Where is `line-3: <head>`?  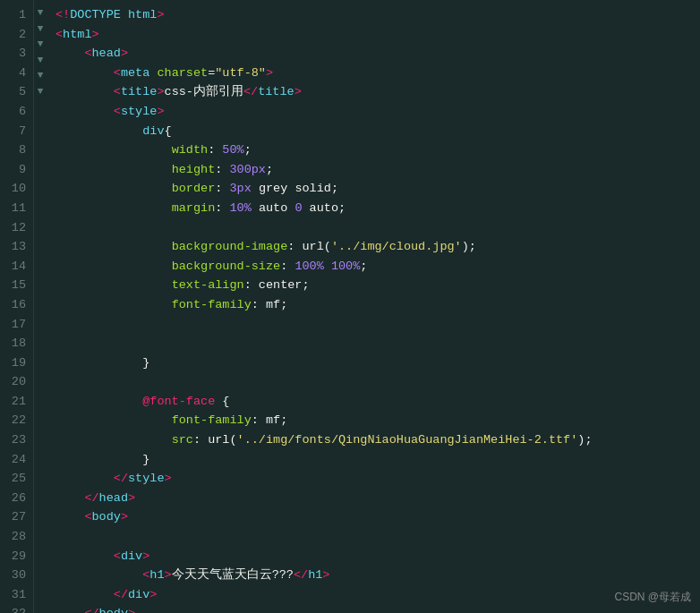 line-3: <head> is located at coordinates (378, 54).